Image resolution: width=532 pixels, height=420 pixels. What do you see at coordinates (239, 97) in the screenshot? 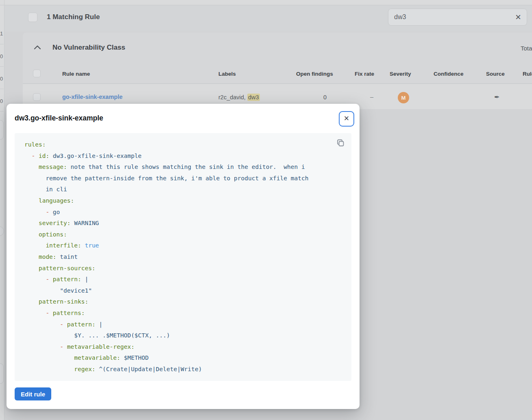
I see `labels-cell: r2c_david, dw3` at bounding box center [239, 97].